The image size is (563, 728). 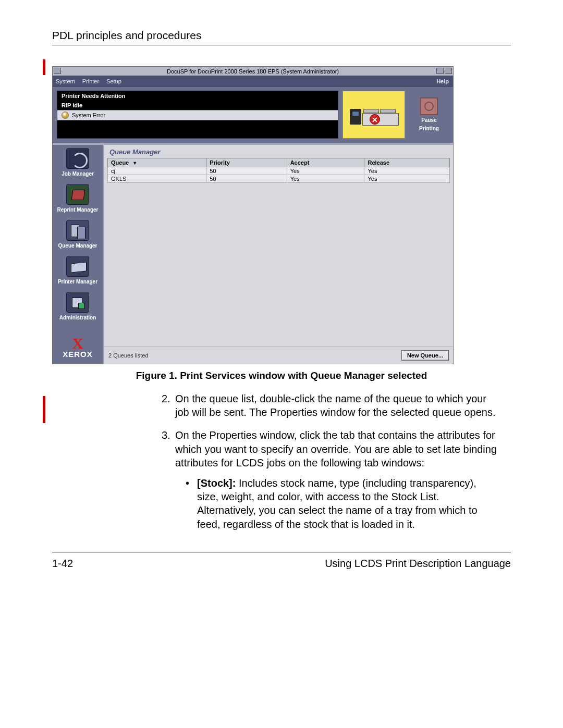 What do you see at coordinates (335, 405) in the screenshot?
I see `step-text: On the queue list, double-click the name…` at bounding box center [335, 405].